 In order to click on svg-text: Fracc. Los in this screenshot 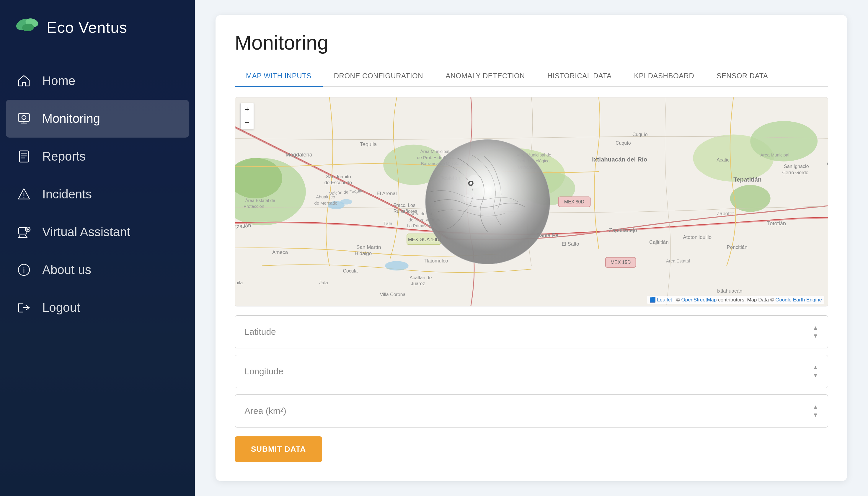, I will do `click(404, 205)`.